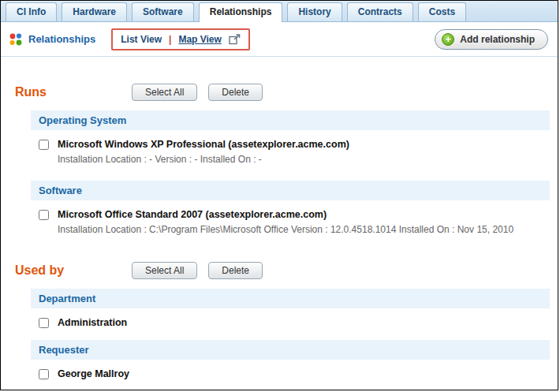  I want to click on open-map-popup-icon, so click(235, 39).